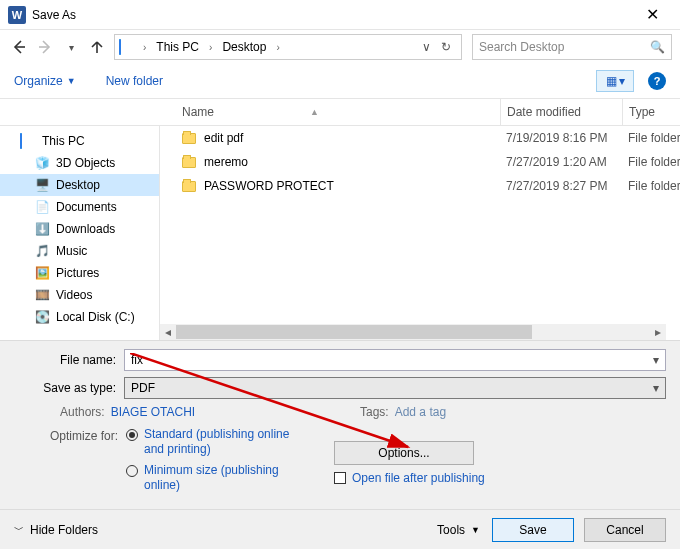  I want to click on view-icon: ▦, so click(612, 81).